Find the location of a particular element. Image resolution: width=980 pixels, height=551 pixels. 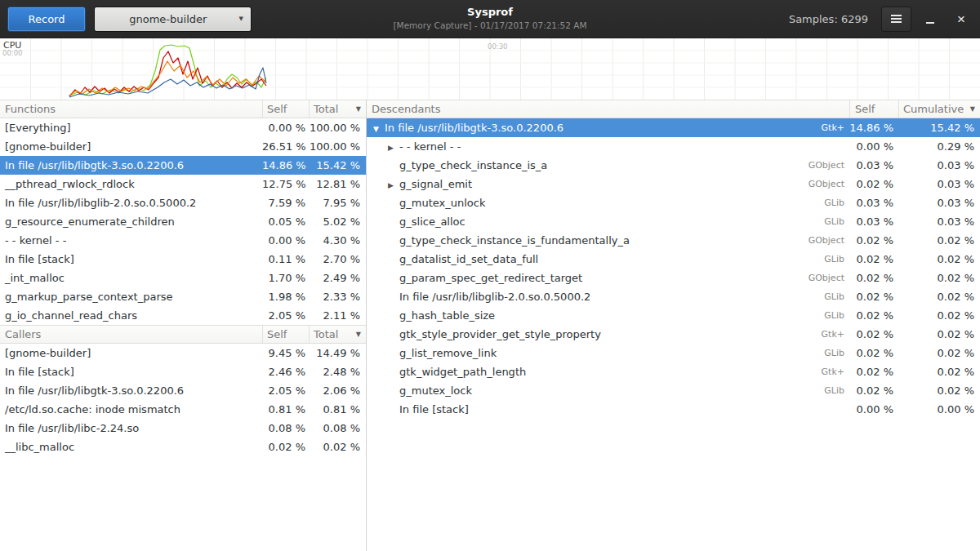

descendant-name-cell: g_hash_table_size is located at coordinates (578, 315).